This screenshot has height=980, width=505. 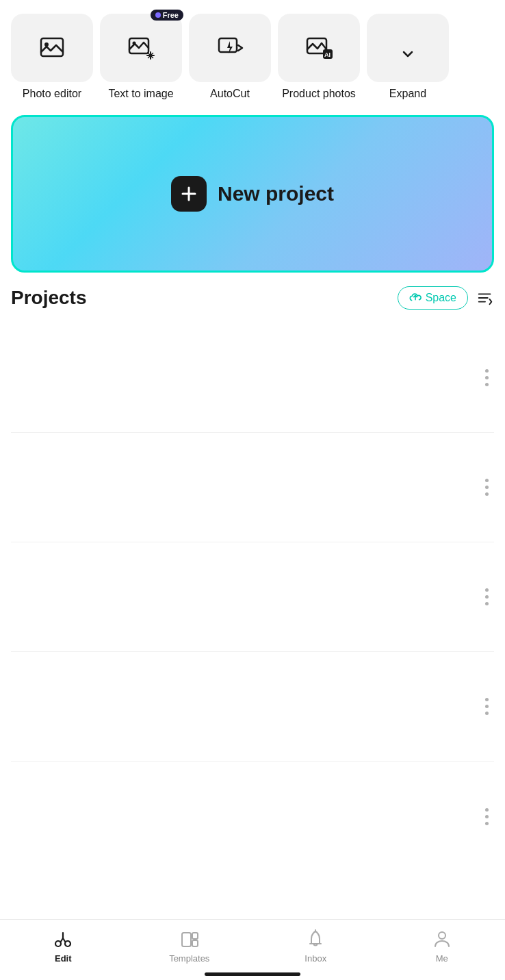 What do you see at coordinates (171, 15) in the screenshot?
I see `free-badge-label: Free` at bounding box center [171, 15].